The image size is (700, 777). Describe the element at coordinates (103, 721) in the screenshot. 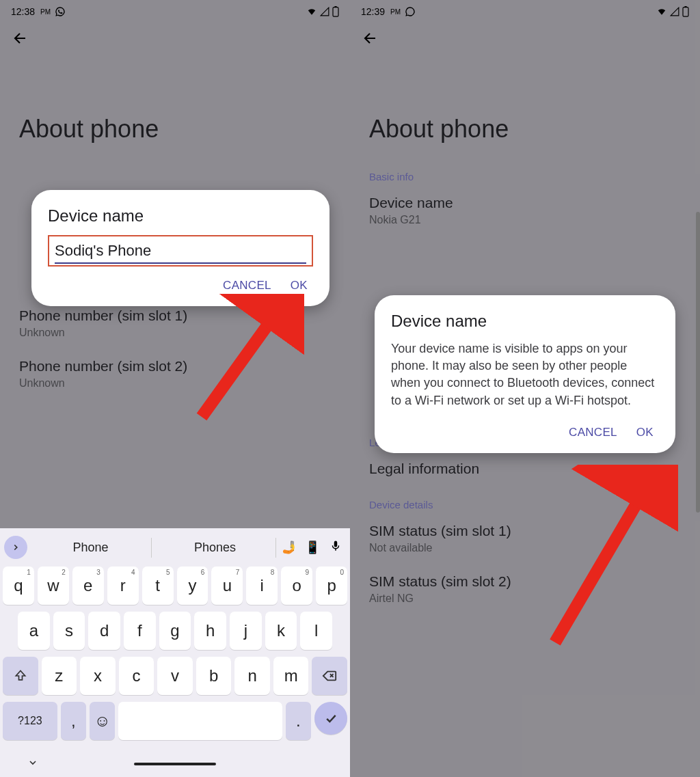

I see `emoji-key: ☺` at that location.